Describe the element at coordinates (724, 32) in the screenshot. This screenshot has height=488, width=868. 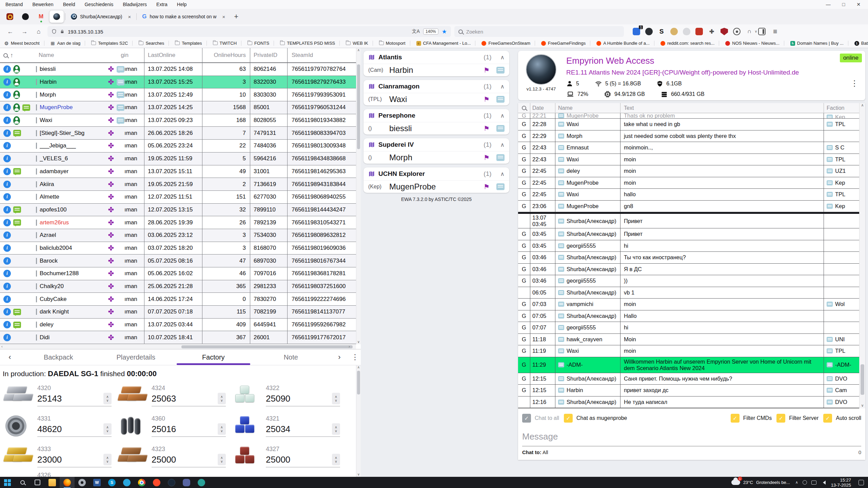
I see `extension-shield-icon: ∨` at that location.